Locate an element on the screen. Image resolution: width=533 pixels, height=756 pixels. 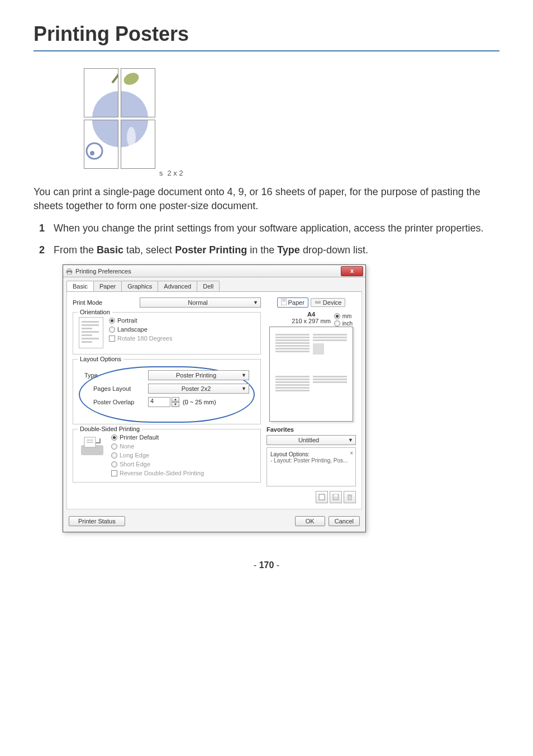
preview-canvas is located at coordinates (311, 374).